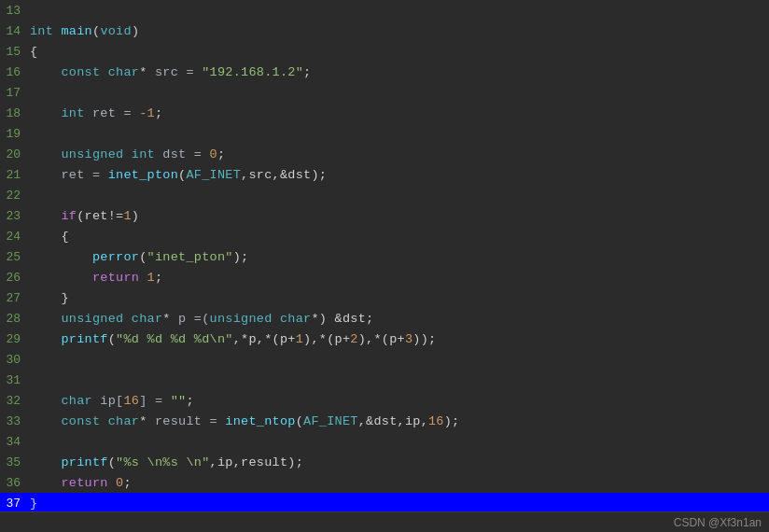  Describe the element at coordinates (384, 31) in the screenshot. I see `code-line: 14int main(void)` at that location.